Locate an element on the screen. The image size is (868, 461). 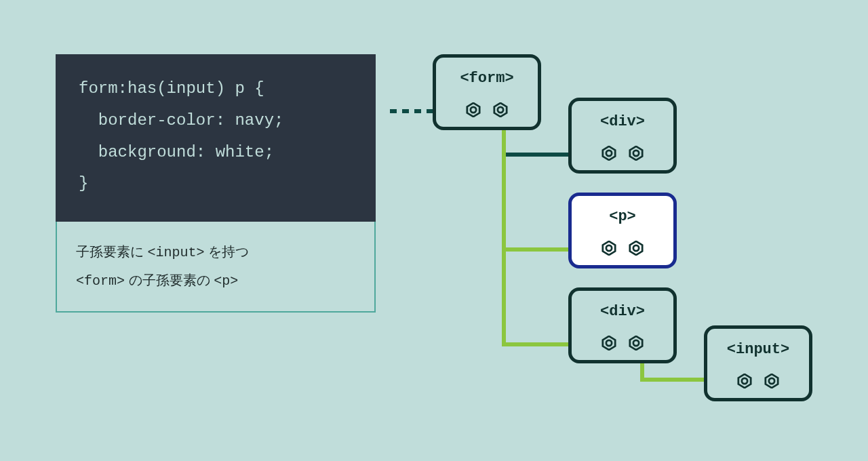
node-div-1: <div> is located at coordinates (623, 136).